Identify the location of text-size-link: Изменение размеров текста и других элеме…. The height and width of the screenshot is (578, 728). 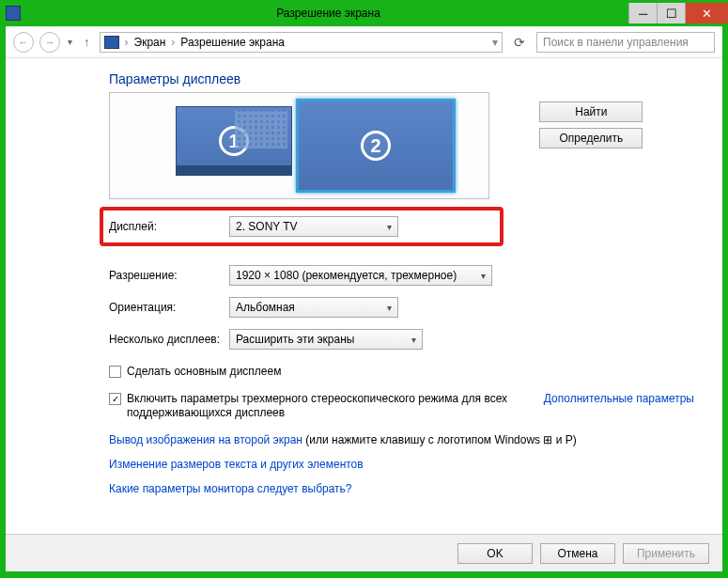
(402, 464).